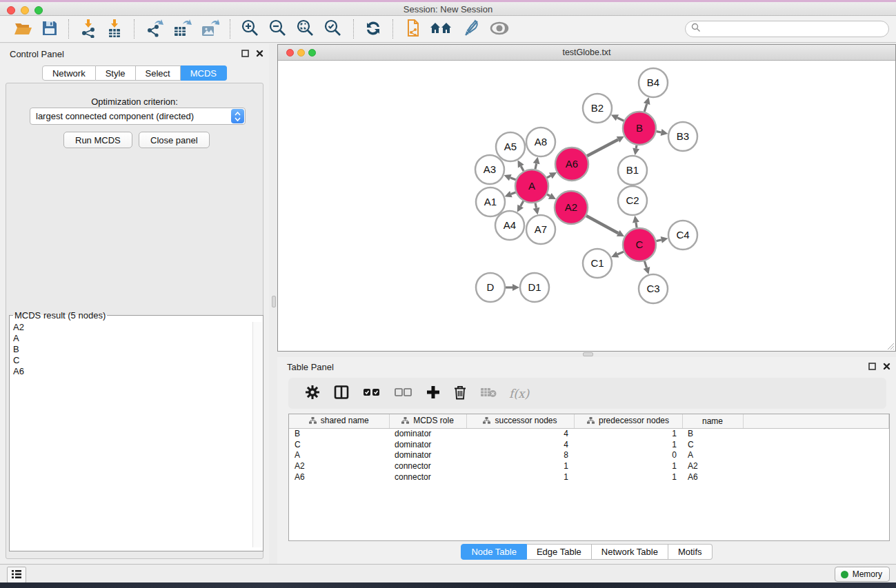  What do you see at coordinates (872, 366) in the screenshot?
I see `float-table-panel-button` at bounding box center [872, 366].